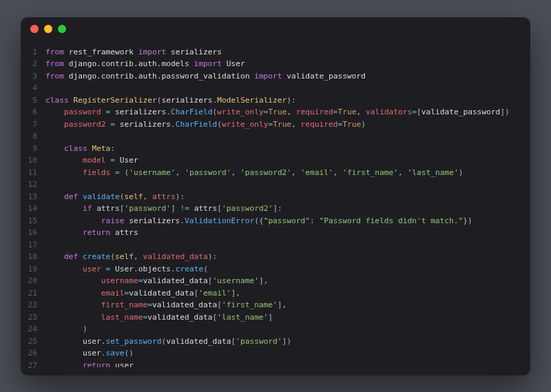 This screenshot has height=392, width=551. Describe the element at coordinates (288, 101) in the screenshot. I see `code-line: class RegisterSerializer(serializers.Mod…` at that location.